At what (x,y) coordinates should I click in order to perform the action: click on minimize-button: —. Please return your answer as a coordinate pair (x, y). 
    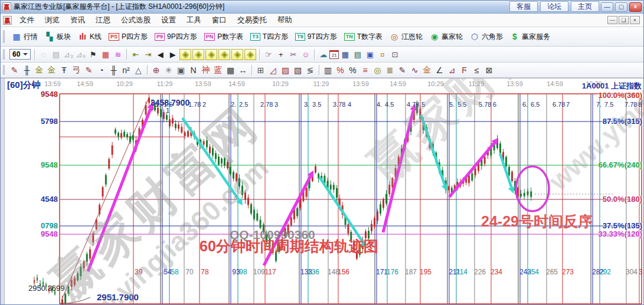
    Looking at the image, I should click on (607, 7).